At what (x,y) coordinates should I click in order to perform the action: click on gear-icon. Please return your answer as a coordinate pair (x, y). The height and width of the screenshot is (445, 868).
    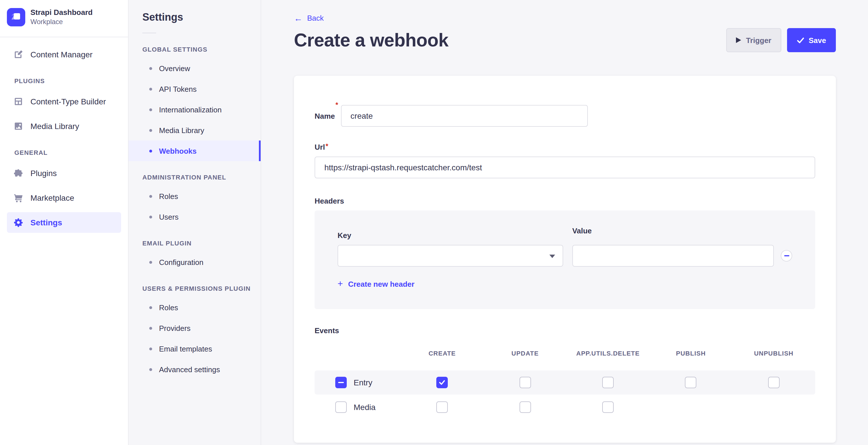
    Looking at the image, I should click on (18, 222).